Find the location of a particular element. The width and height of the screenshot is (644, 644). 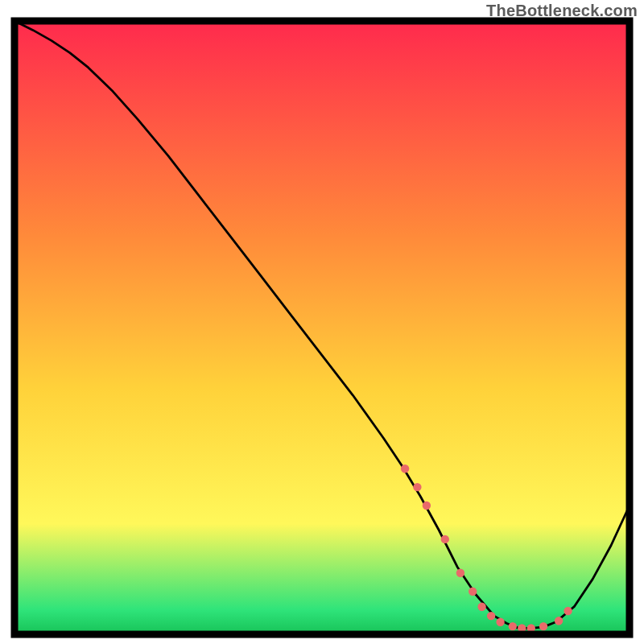

watermark-text: TheBottleneck.com is located at coordinates (562, 11).